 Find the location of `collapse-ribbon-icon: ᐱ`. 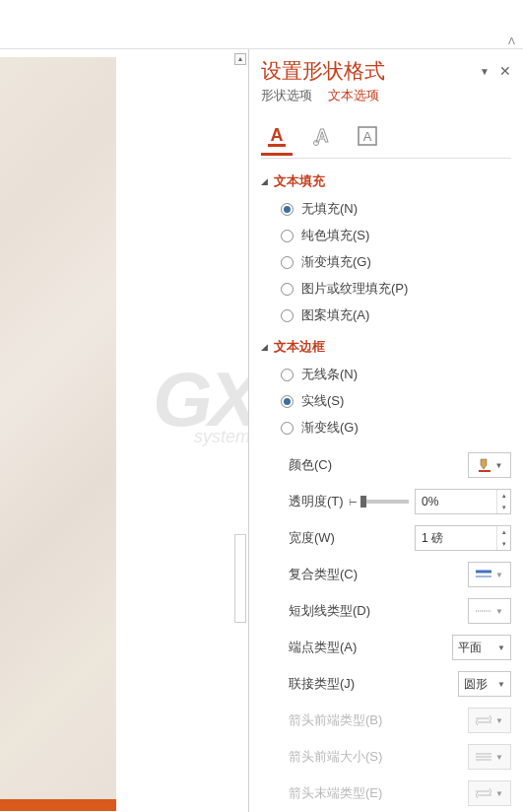

collapse-ribbon-icon: ᐱ is located at coordinates (512, 41).